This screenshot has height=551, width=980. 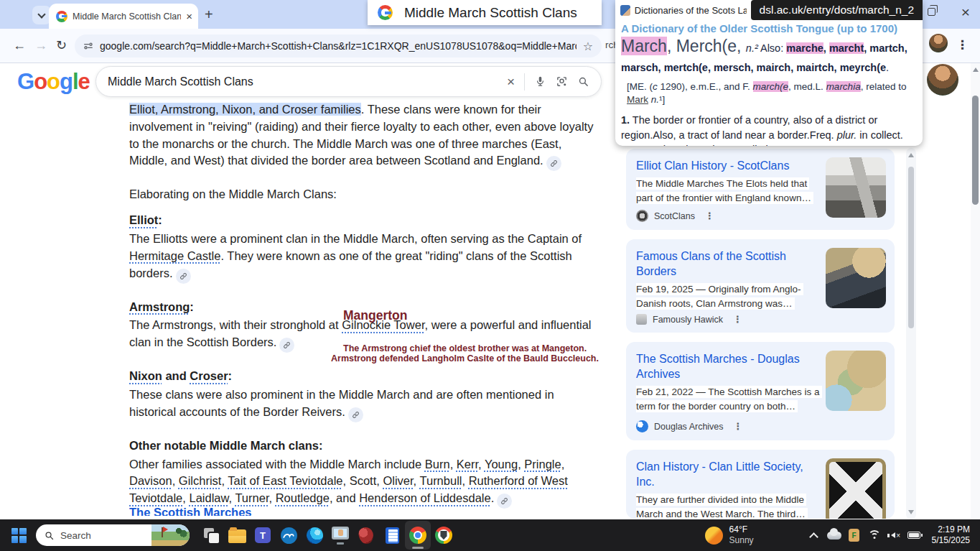 What do you see at coordinates (366, 535) in the screenshot?
I see `red-creature-app-button` at bounding box center [366, 535].